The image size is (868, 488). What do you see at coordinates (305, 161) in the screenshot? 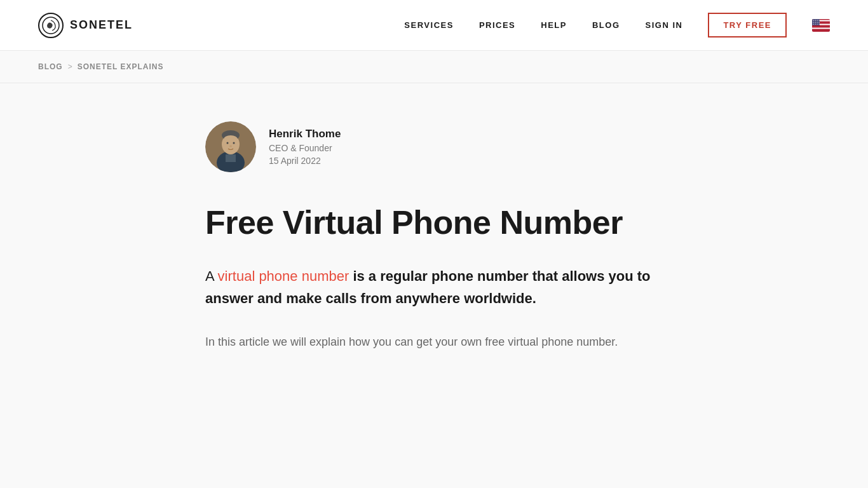
I see `author-date: 15 April 2022` at bounding box center [305, 161].